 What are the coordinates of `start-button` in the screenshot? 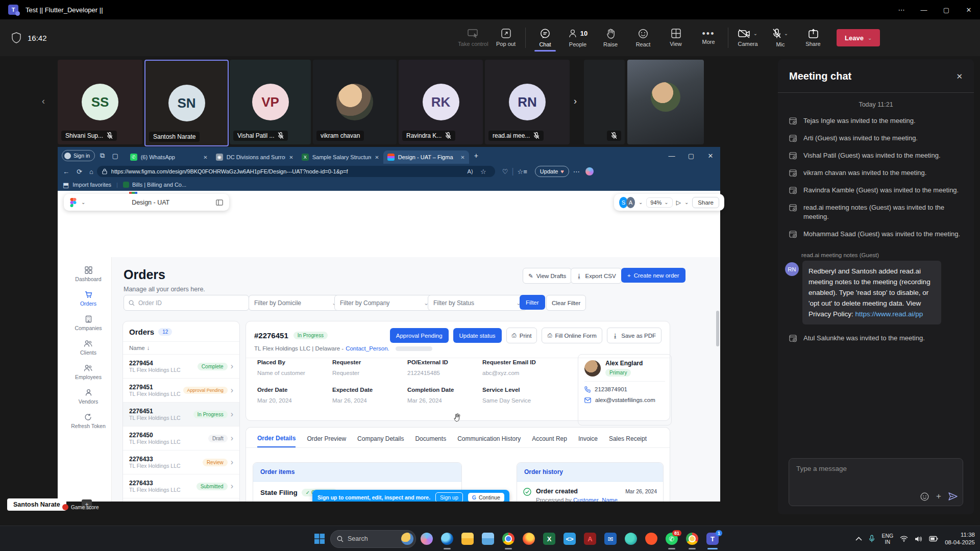 It's located at (320, 539).